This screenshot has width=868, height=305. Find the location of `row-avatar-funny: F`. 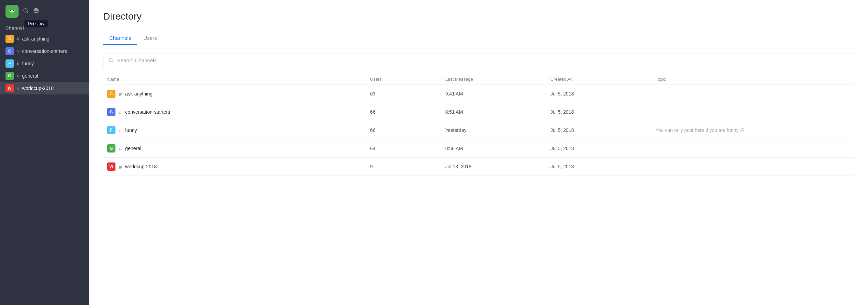

row-avatar-funny: F is located at coordinates (111, 130).